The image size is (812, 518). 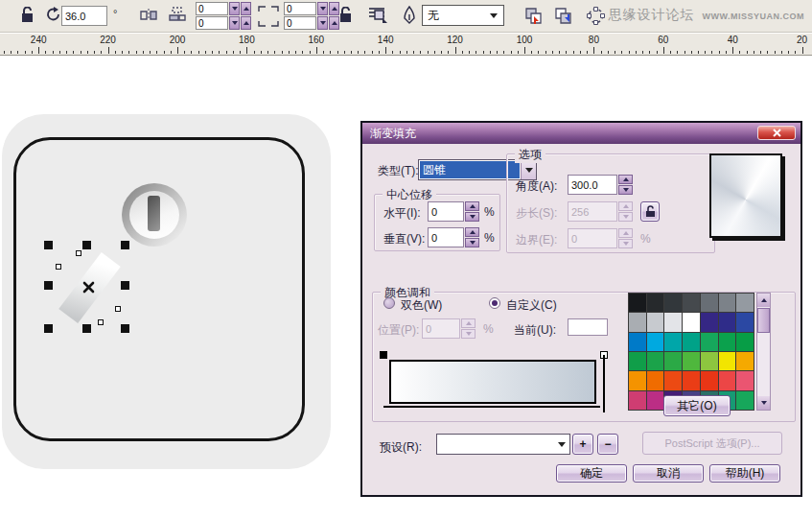 I want to click on gradient-start-marker, so click(x=383, y=355).